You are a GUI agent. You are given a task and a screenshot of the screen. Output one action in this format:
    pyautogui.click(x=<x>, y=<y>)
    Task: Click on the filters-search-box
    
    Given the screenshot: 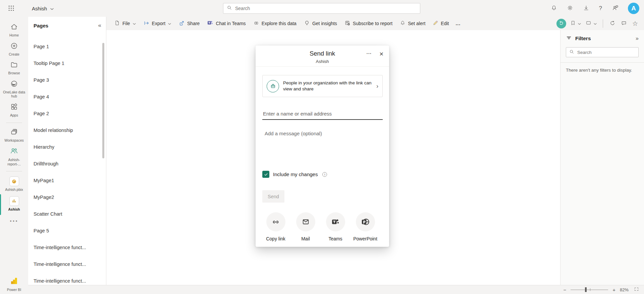 What is the action you would take?
    pyautogui.click(x=602, y=52)
    